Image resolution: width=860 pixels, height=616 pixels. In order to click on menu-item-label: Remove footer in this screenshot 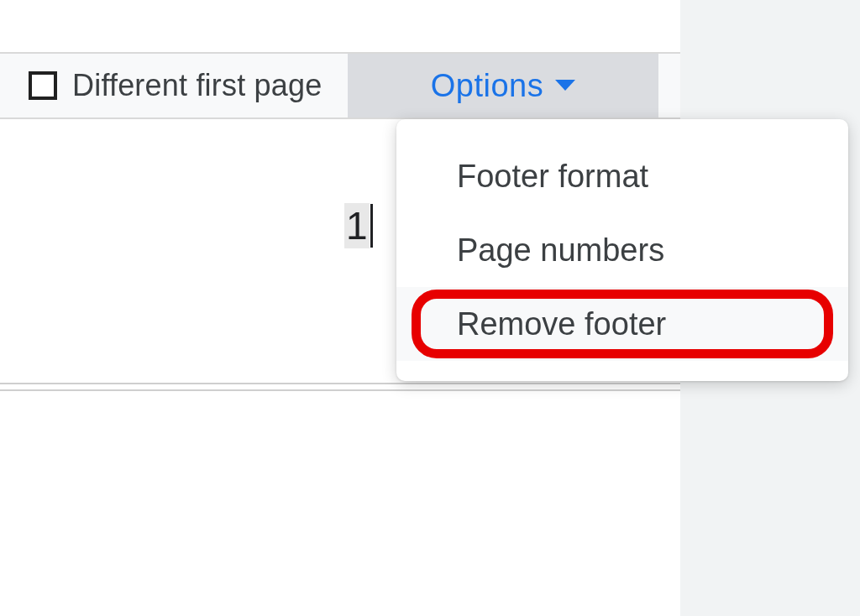, I will do `click(561, 324)`.